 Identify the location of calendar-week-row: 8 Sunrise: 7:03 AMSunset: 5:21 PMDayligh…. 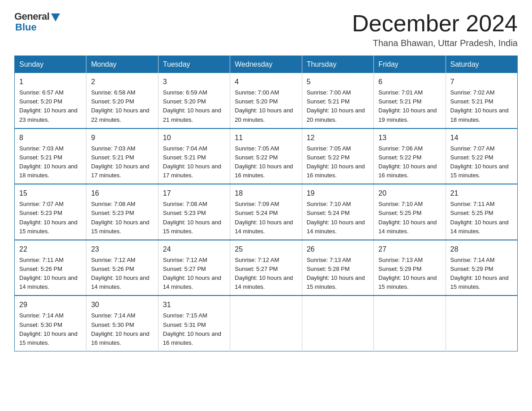
(266, 157).